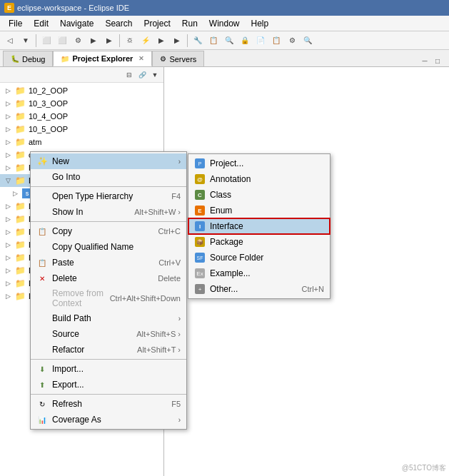  I want to click on ctx-open-type-hierarchy-label: Open Type Hierarchy, so click(109, 196).